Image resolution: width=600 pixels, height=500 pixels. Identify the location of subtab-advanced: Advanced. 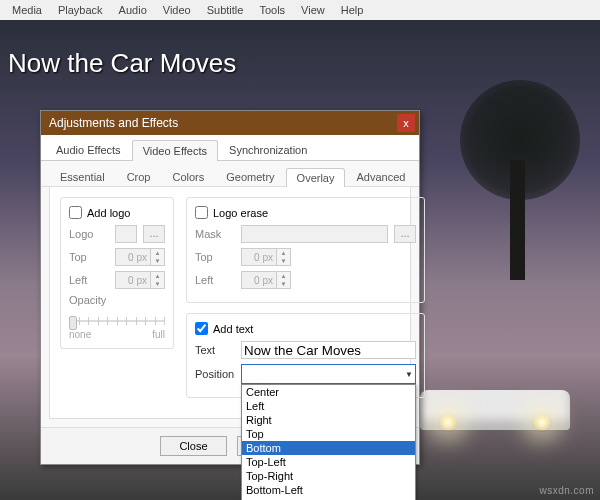
(380, 176).